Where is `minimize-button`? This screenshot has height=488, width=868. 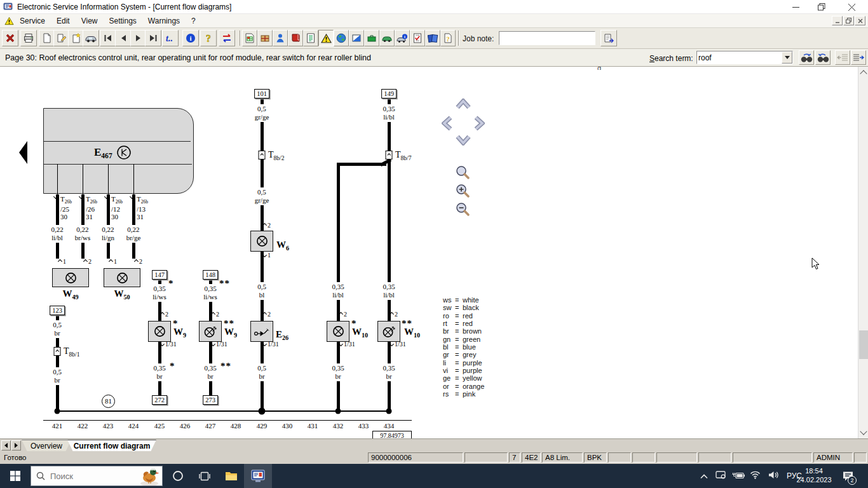
minimize-button is located at coordinates (796, 7).